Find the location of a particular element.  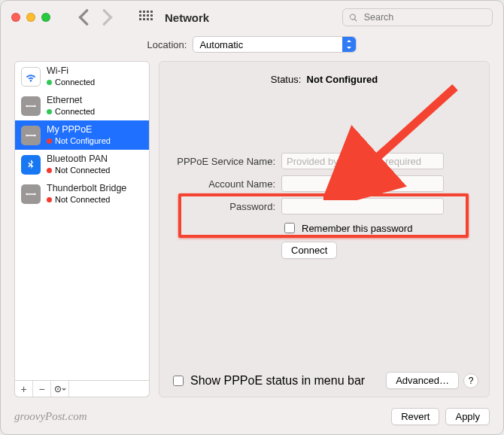

location-label: Location: is located at coordinates (167, 45).